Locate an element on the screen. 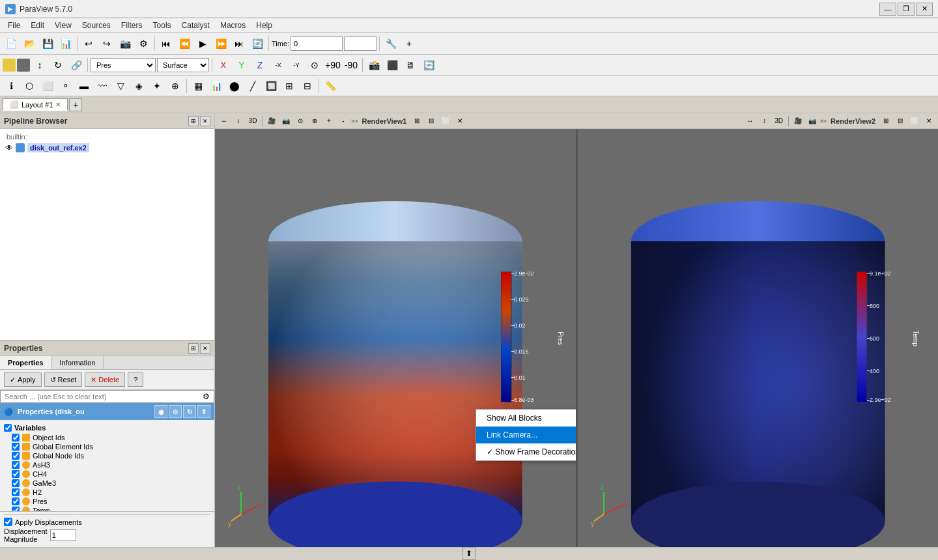  save-data-button: 📊 is located at coordinates (66, 44).